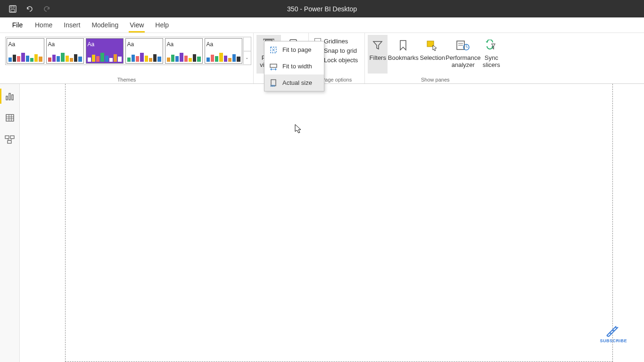 Image resolution: width=644 pixels, height=362 pixels. What do you see at coordinates (127, 58) in the screenshot?
I see `group-themes: Aa Aa Aa Aa Aa Aa` at bounding box center [127, 58].